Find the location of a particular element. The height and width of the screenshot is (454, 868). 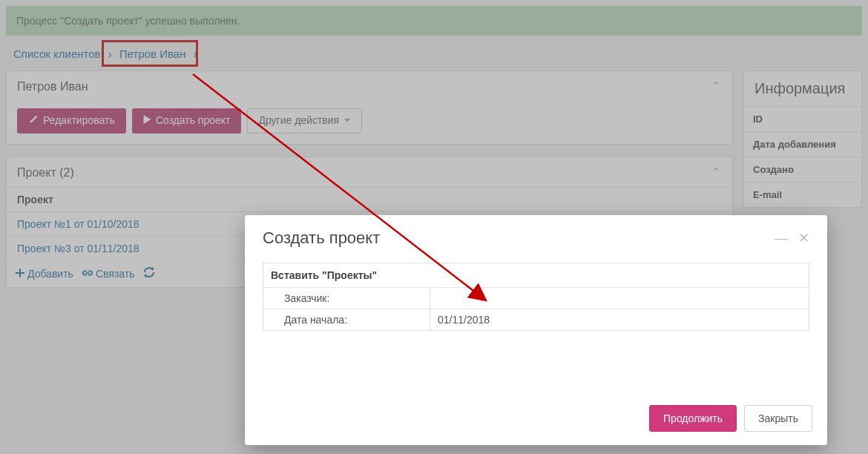

modal-title: Создать проект is located at coordinates (321, 238).